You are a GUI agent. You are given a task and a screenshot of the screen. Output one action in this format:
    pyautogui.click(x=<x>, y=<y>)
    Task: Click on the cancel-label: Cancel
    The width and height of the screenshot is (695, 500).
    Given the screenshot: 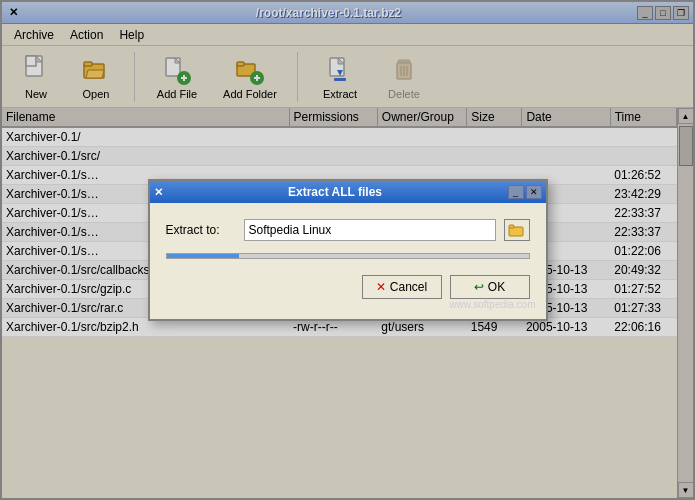 What is the action you would take?
    pyautogui.click(x=408, y=287)
    